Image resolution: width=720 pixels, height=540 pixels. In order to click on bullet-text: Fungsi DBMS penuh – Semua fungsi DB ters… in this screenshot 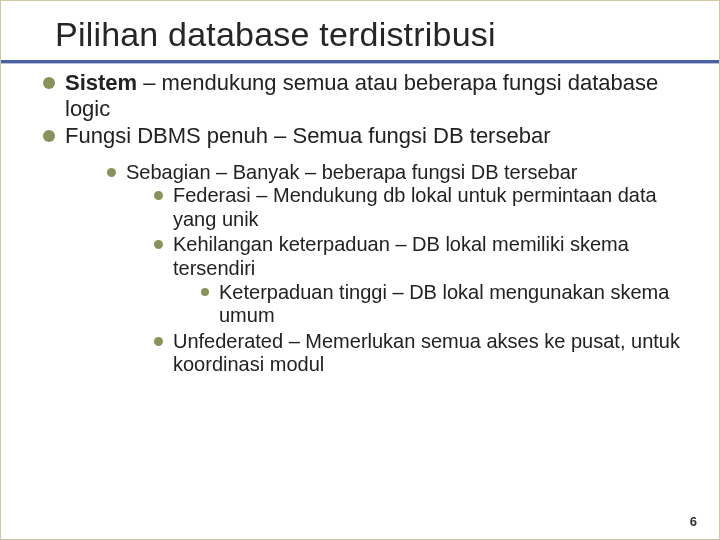, I will do `click(308, 136)`.